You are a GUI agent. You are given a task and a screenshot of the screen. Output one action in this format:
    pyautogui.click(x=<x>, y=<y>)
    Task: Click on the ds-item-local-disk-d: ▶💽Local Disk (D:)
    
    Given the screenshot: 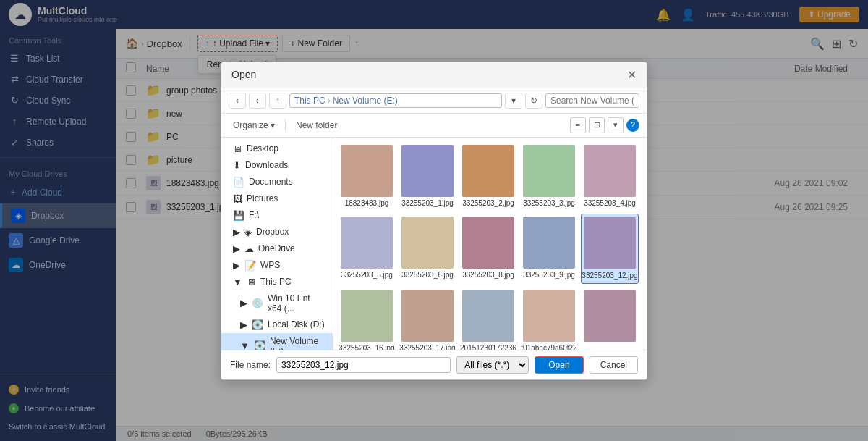 What is the action you would take?
    pyautogui.click(x=277, y=324)
    